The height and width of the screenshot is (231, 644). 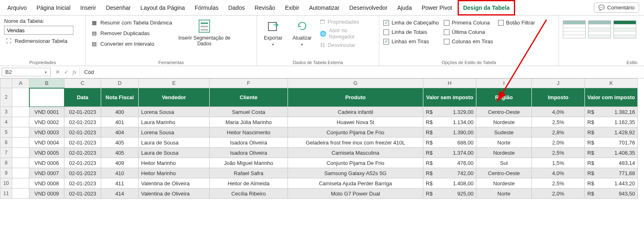 I want to click on table-header: Cliente, so click(x=249, y=98).